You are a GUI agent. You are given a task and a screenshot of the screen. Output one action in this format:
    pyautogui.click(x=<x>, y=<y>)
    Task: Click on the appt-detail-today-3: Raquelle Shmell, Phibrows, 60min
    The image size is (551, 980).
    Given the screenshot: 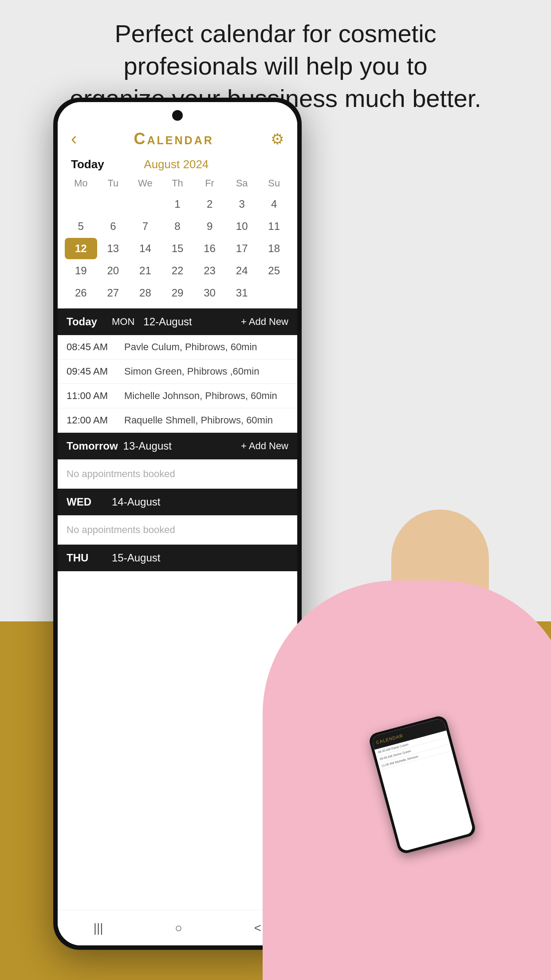 What is the action you would take?
    pyautogui.click(x=199, y=420)
    